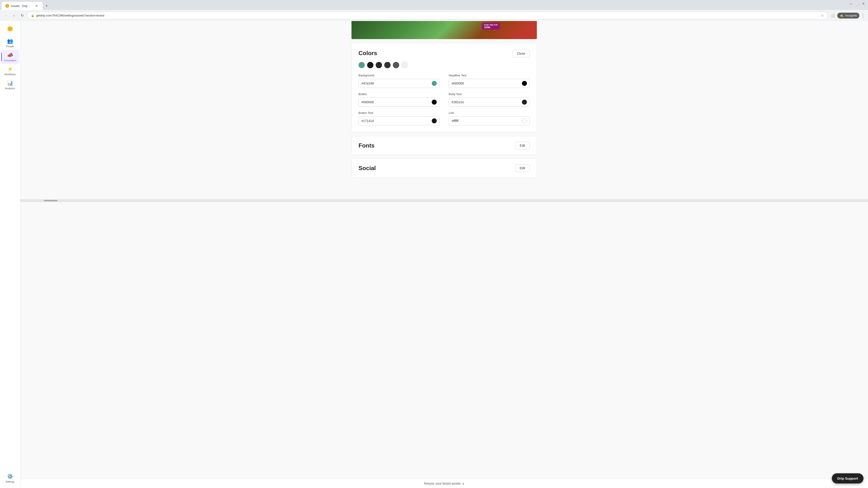 The image size is (868, 488). Describe the element at coordinates (444, 483) in the screenshot. I see `bottom-bar: Resync your brand assets ∨` at that location.